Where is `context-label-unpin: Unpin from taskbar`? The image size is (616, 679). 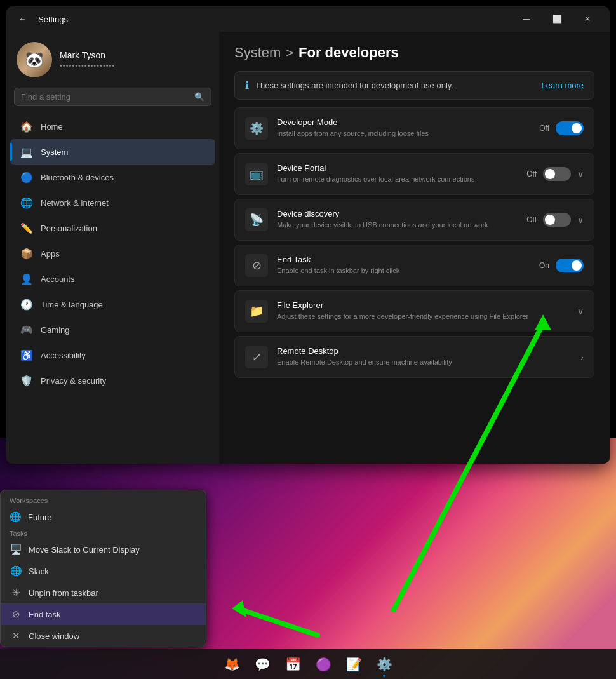 context-label-unpin: Unpin from taskbar is located at coordinates (64, 593).